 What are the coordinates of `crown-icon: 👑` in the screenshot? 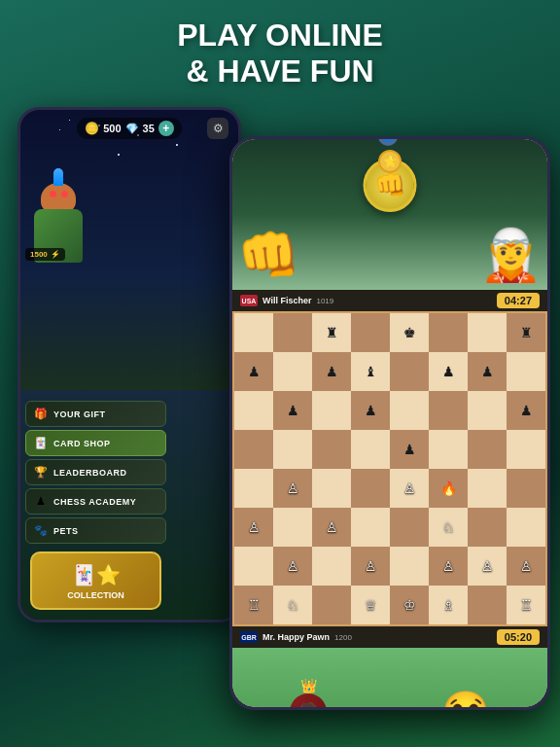 It's located at (309, 686).